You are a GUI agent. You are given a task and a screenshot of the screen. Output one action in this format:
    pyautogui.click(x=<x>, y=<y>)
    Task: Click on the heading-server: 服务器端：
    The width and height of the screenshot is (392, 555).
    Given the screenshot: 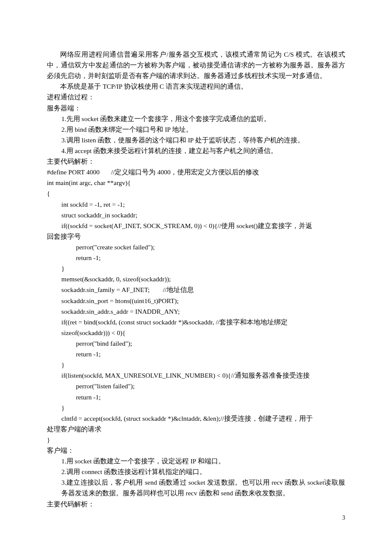 What is the action you would take?
    pyautogui.click(x=196, y=108)
    